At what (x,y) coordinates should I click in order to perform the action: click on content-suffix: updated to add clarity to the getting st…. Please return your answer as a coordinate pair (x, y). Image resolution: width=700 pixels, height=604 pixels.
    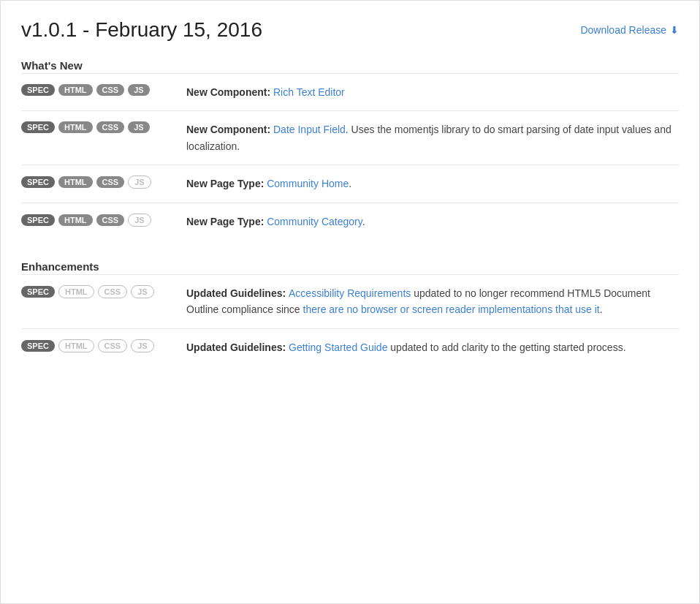
    Looking at the image, I should click on (506, 347).